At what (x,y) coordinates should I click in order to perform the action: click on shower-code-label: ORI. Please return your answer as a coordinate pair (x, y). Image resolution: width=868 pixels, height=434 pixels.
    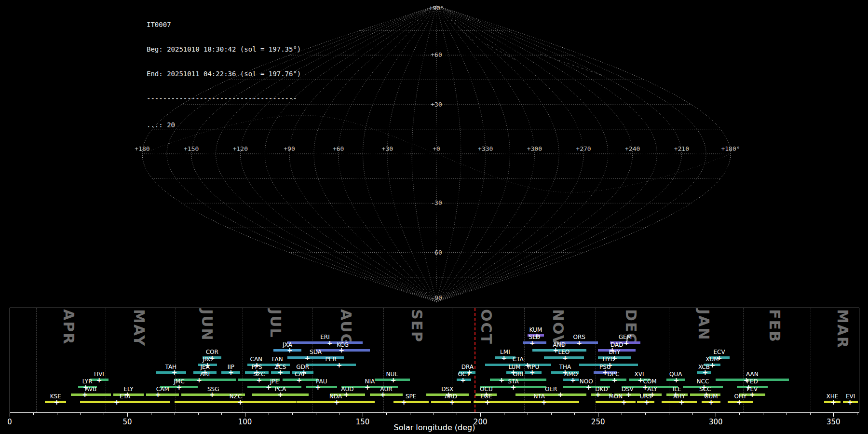
    Looking at the image, I should click on (518, 374).